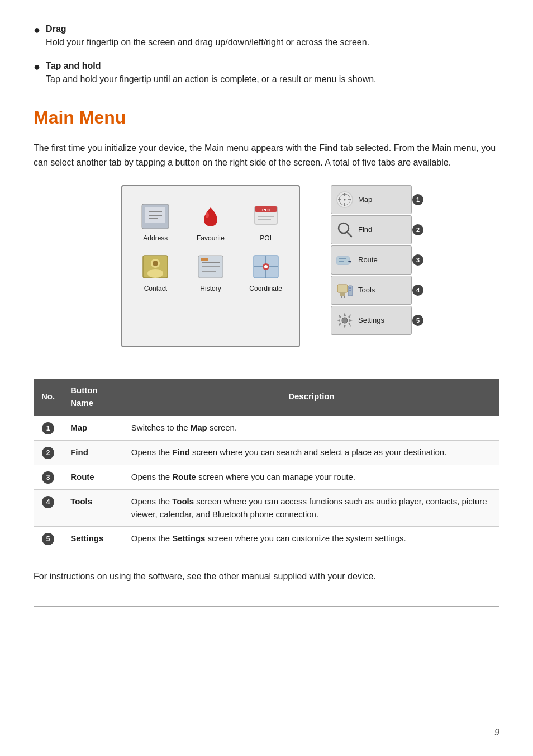  What do you see at coordinates (266, 267) in the screenshot?
I see `coordinate-icon` at bounding box center [266, 267].